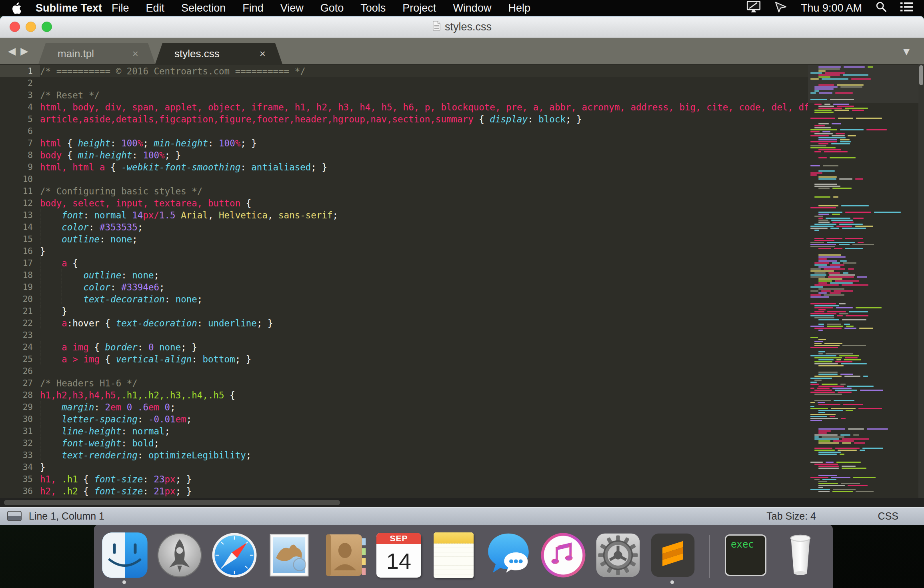  I want to click on horizontal-scrollbar-thumb, so click(172, 502).